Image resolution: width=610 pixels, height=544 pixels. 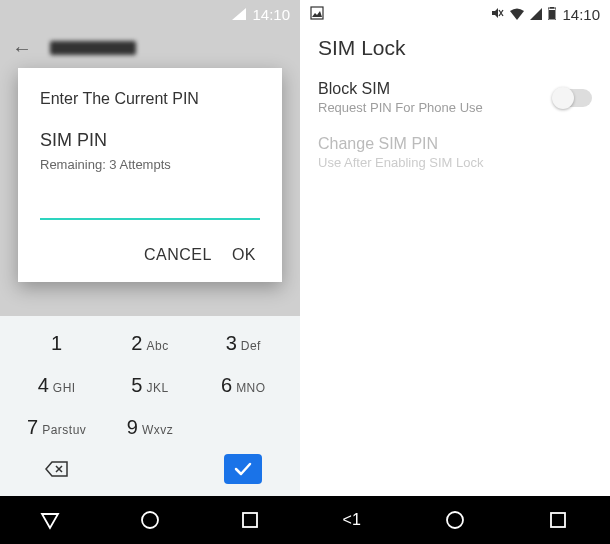 I want to click on nav-back-icon: <1, so click(x=352, y=520).